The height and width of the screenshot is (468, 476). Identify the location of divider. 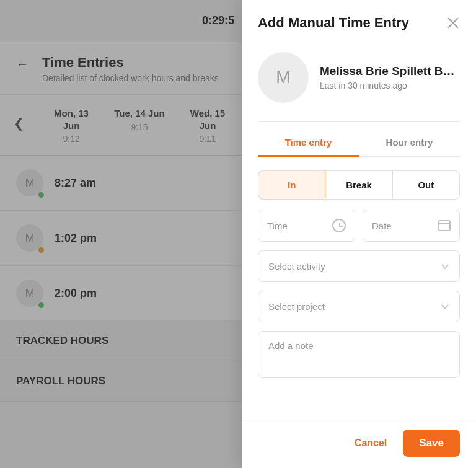
(359, 121).